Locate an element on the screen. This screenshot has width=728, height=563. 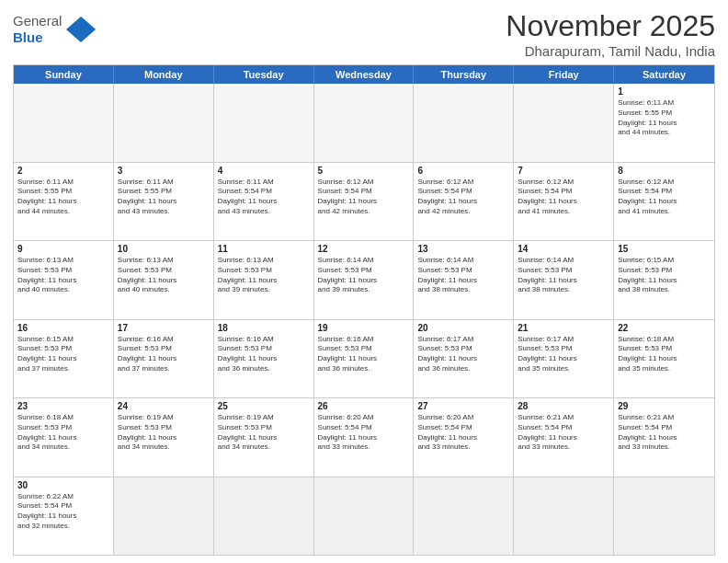
day-cell: 26Sunrise: 6:20 AM Sunset: 5:54 PM Dayli… is located at coordinates (364, 438).